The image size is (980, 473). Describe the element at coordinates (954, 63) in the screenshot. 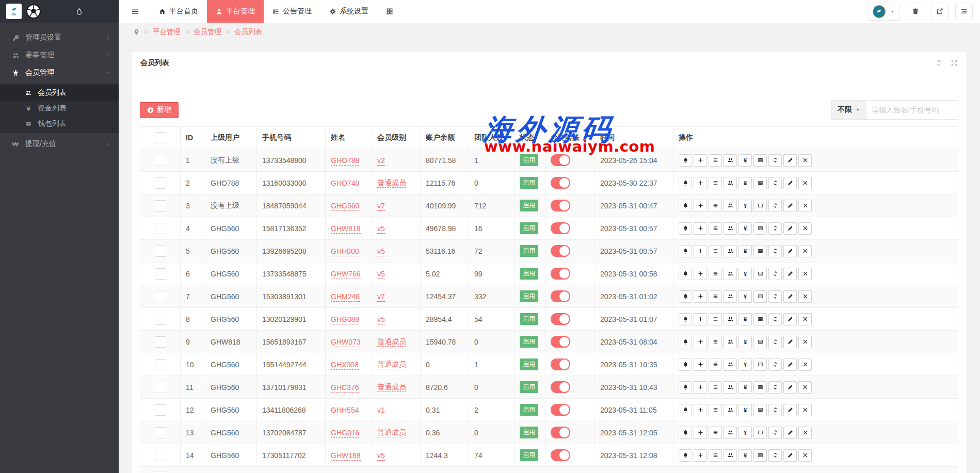

I see `fullscreen-icon` at that location.